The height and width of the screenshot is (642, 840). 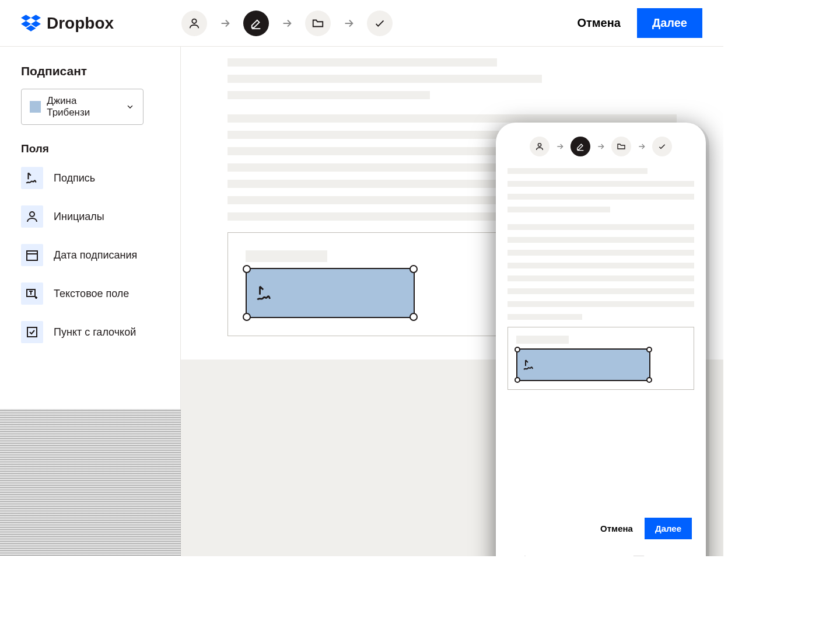 What do you see at coordinates (75, 179) in the screenshot?
I see `field-label: Подпись` at bounding box center [75, 179].